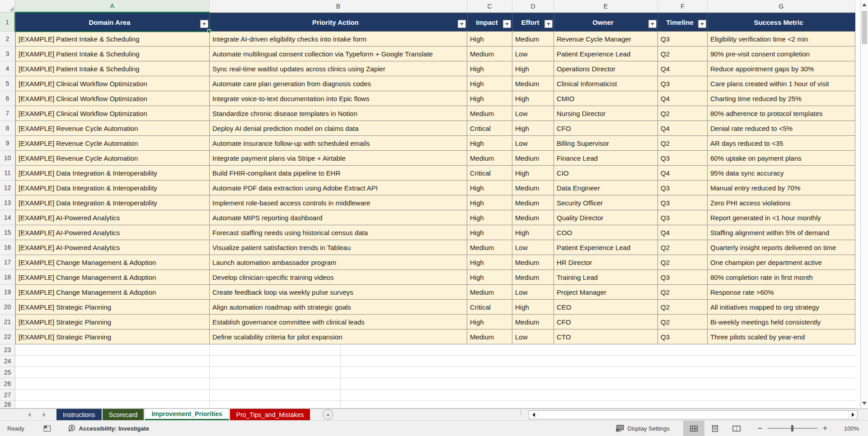 This screenshot has height=436, width=868. I want to click on cell-E11: CIO, so click(606, 173).